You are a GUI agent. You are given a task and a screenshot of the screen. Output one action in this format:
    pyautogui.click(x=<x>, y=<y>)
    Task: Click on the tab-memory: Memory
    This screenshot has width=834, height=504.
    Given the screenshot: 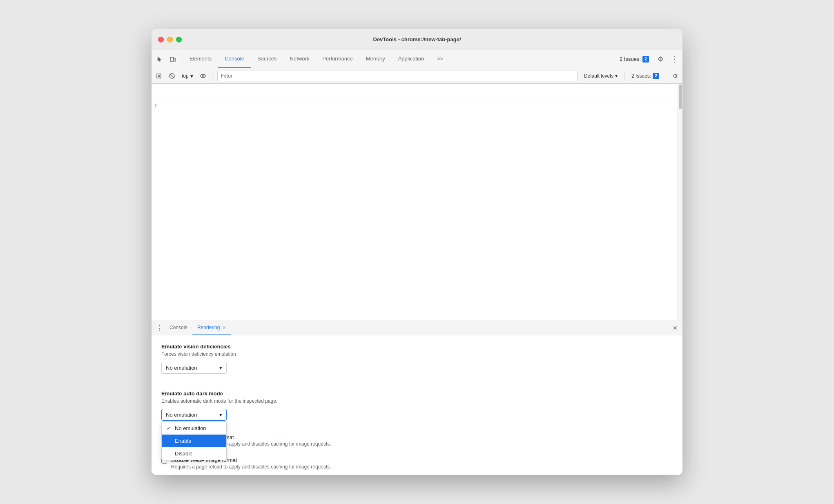 What is the action you would take?
    pyautogui.click(x=376, y=59)
    